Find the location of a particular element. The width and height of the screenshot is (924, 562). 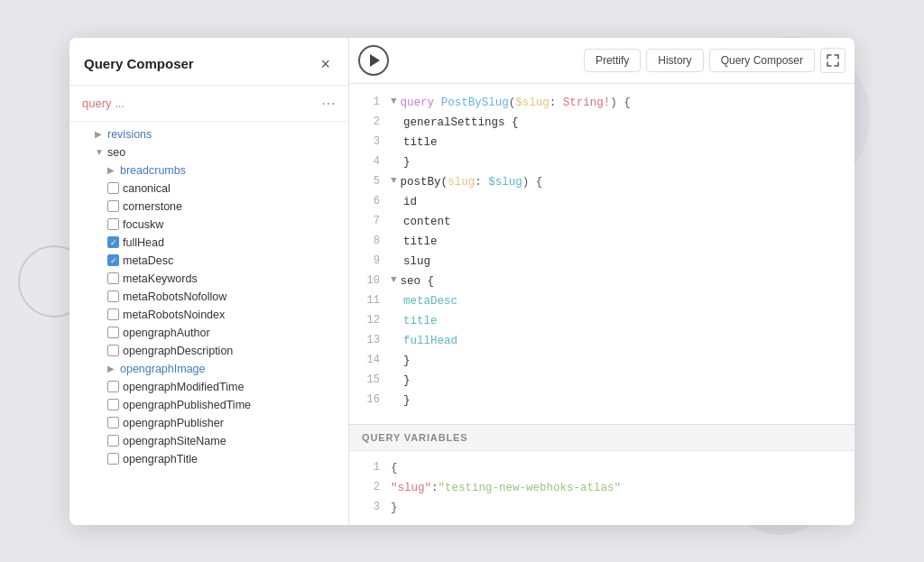

variables-header: QUERY VARIABLES is located at coordinates (602, 438).